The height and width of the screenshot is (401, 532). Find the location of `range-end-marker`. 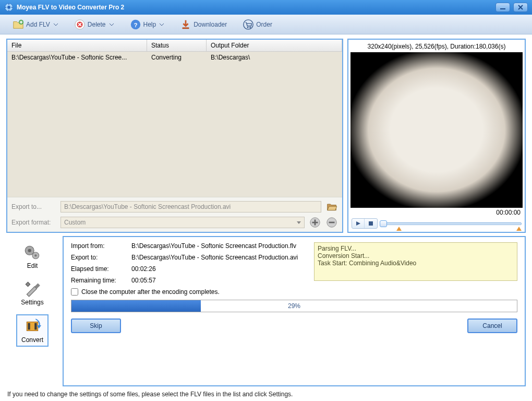

range-end-marker is located at coordinates (519, 229).